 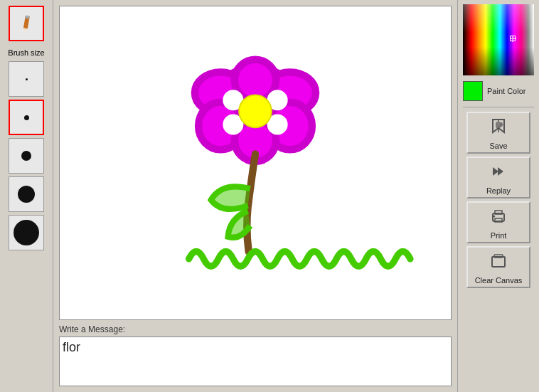 What do you see at coordinates (26, 79) in the screenshot?
I see `brush-size-tiny` at bounding box center [26, 79].